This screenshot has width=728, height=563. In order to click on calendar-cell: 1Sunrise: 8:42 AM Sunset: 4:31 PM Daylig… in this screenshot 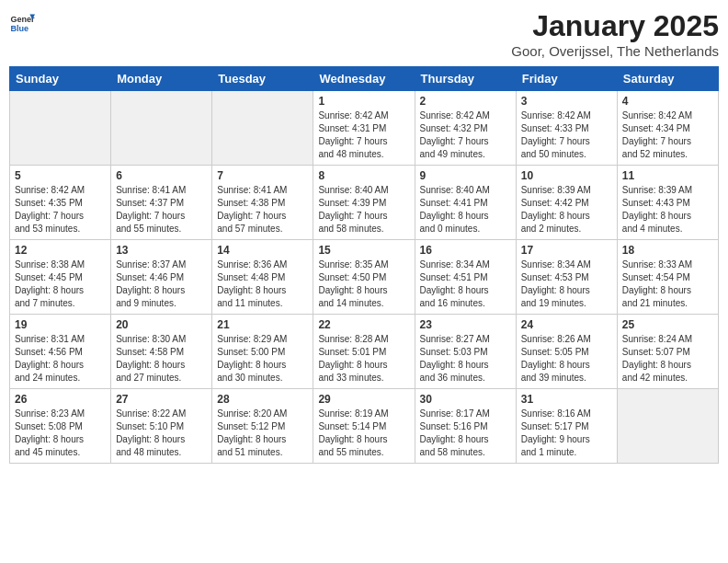, I will do `click(364, 129)`.